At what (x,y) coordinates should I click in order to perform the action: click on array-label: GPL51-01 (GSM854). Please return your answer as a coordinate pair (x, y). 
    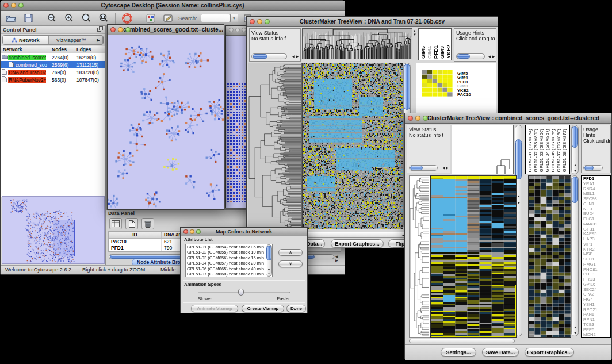
    Looking at the image, I should click on (530, 151).